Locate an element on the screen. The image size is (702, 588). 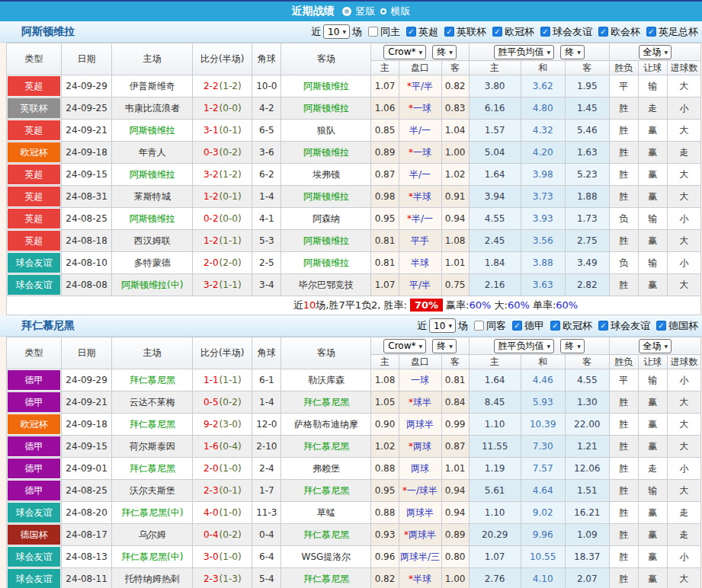
col-corner: 3-6 is located at coordinates (267, 152).